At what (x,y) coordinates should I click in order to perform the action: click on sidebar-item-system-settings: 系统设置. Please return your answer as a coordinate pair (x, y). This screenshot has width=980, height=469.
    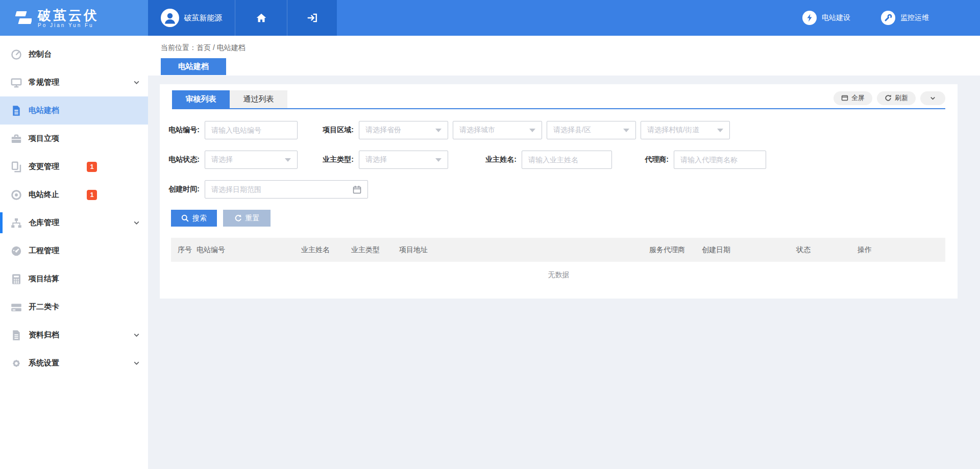
    Looking at the image, I should click on (74, 363).